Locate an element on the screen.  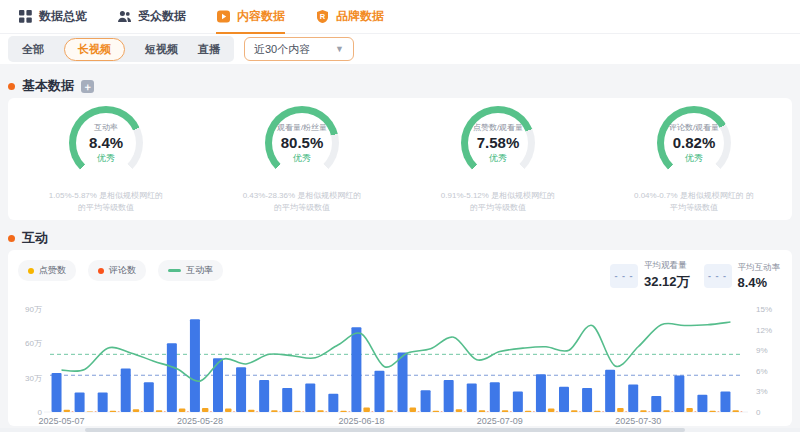
likes-dot-icon is located at coordinates (31, 271).